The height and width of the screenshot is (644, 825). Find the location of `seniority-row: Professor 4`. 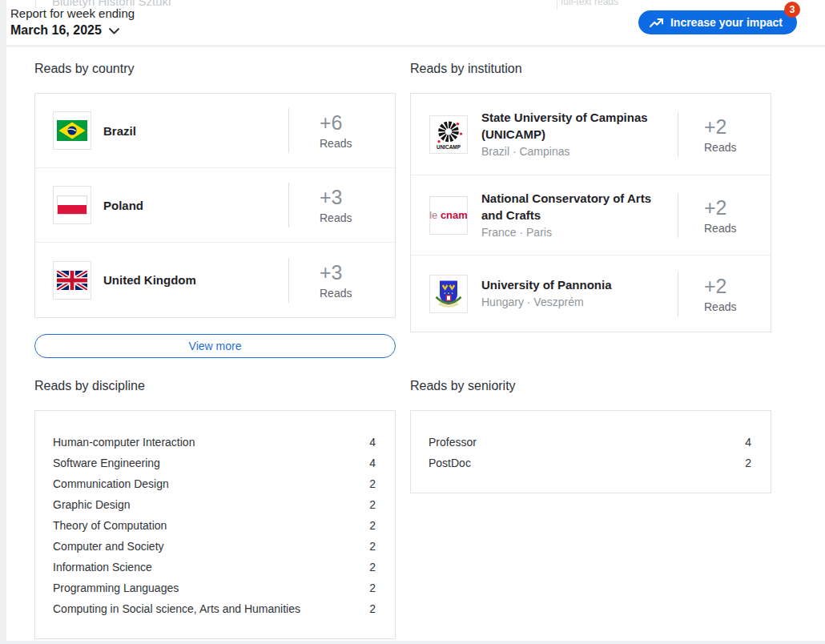

seniority-row: Professor 4 is located at coordinates (590, 442).